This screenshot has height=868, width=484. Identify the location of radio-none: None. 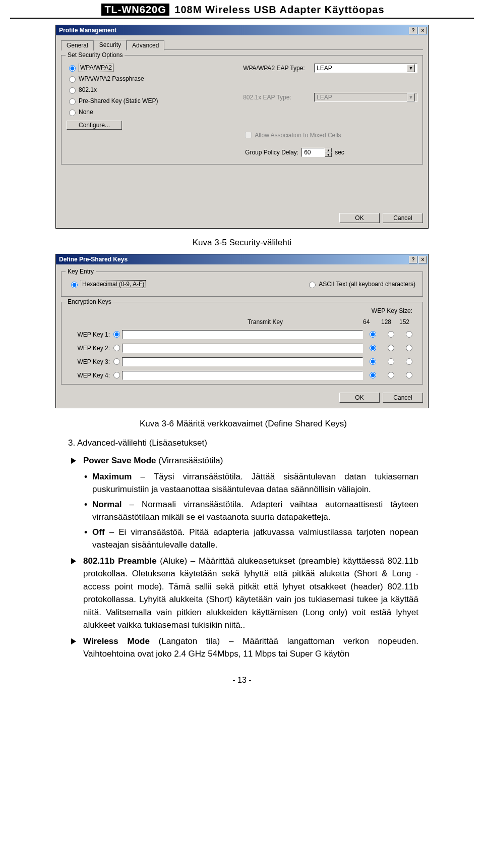
(147, 112).